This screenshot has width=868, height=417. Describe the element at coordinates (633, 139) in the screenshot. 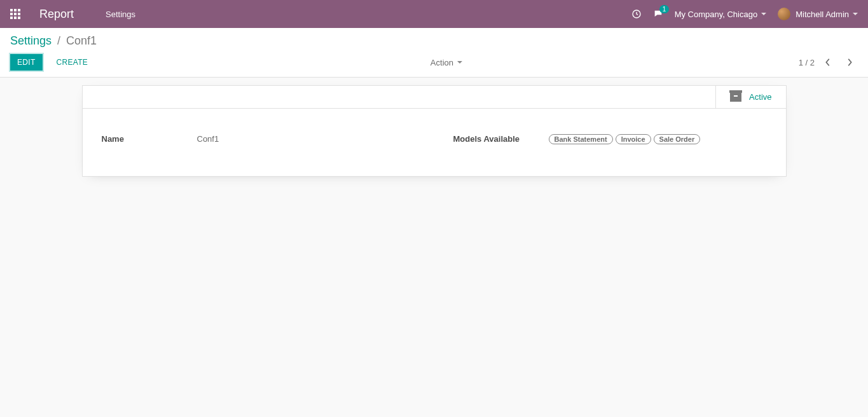

I see `model-tag: Invoice` at that location.